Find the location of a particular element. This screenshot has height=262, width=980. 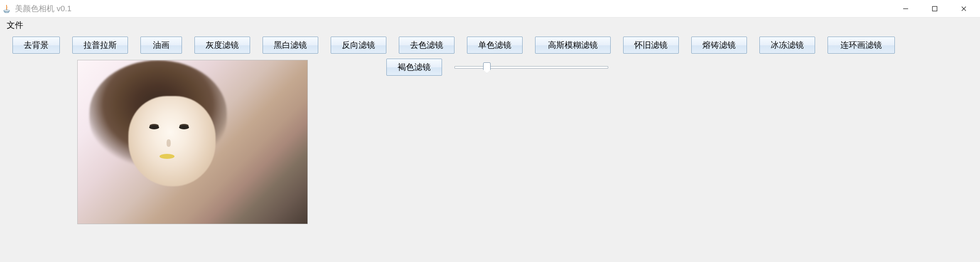

titlebar: 美颜色相机 v0.1 is located at coordinates (490, 9).